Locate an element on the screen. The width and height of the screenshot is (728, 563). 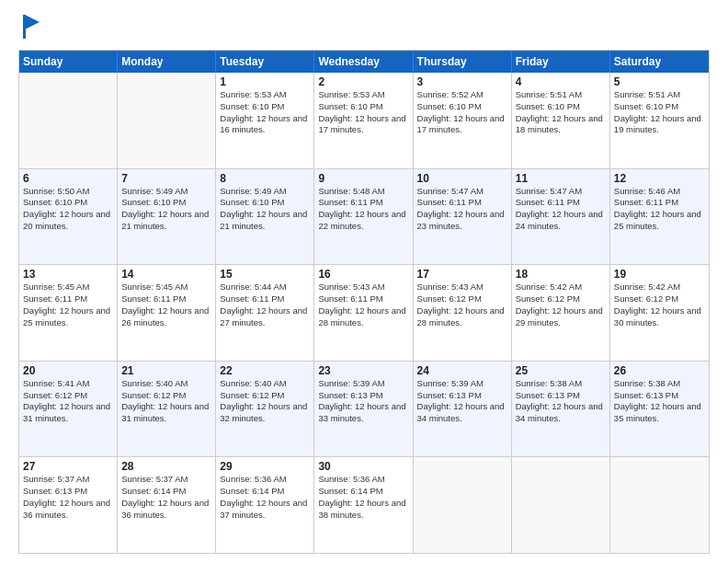
daylight-text: Daylight: 12 hours and 28 minutes. is located at coordinates (462, 317).